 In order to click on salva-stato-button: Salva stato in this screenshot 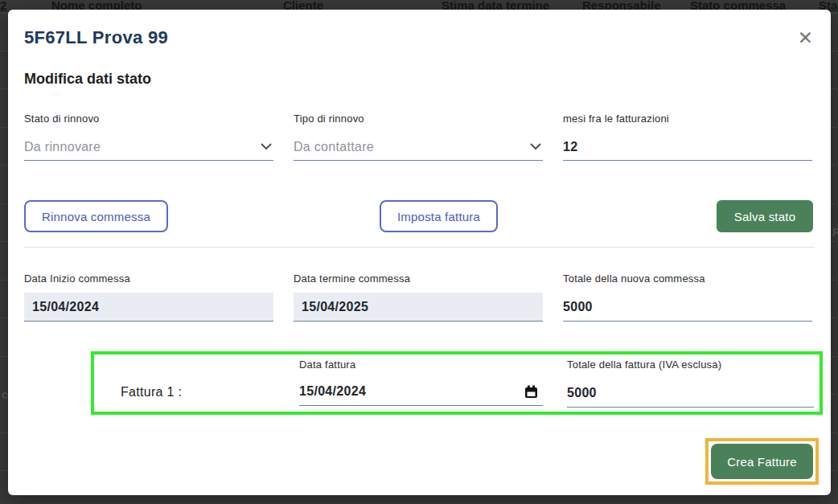, I will do `click(765, 216)`.